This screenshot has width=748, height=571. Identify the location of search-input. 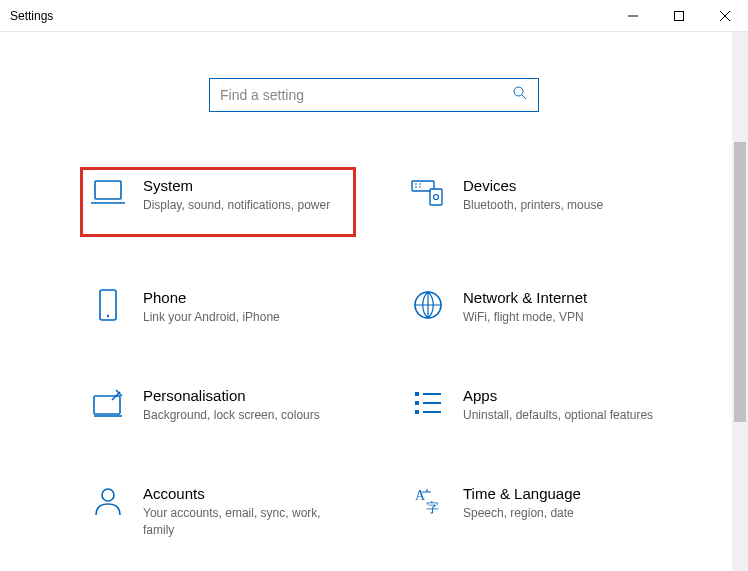
(366, 95).